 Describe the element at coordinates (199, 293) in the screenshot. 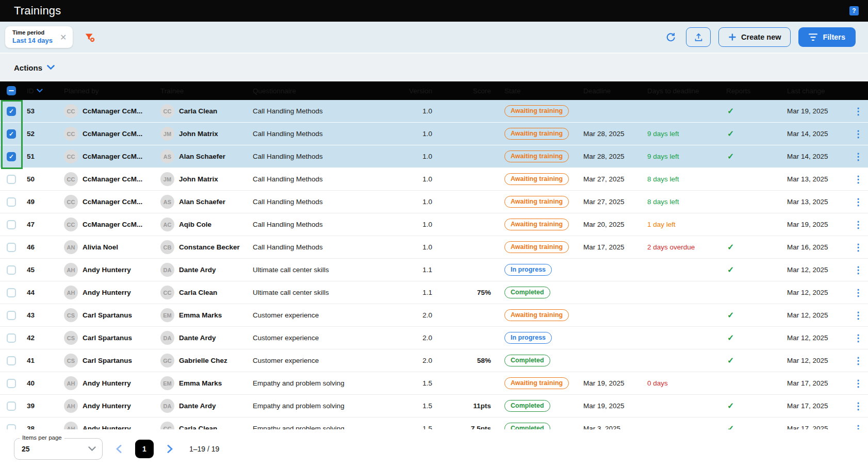

I see `trainee-cell: CC Carla Clean` at that location.